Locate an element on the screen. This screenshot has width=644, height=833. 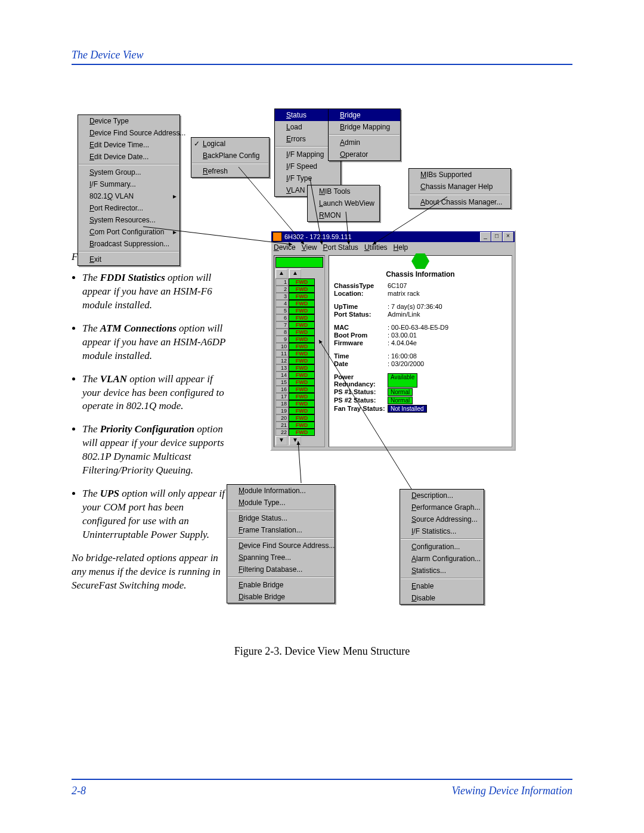
menu-item: Chassis Manager Help is located at coordinates (460, 187).